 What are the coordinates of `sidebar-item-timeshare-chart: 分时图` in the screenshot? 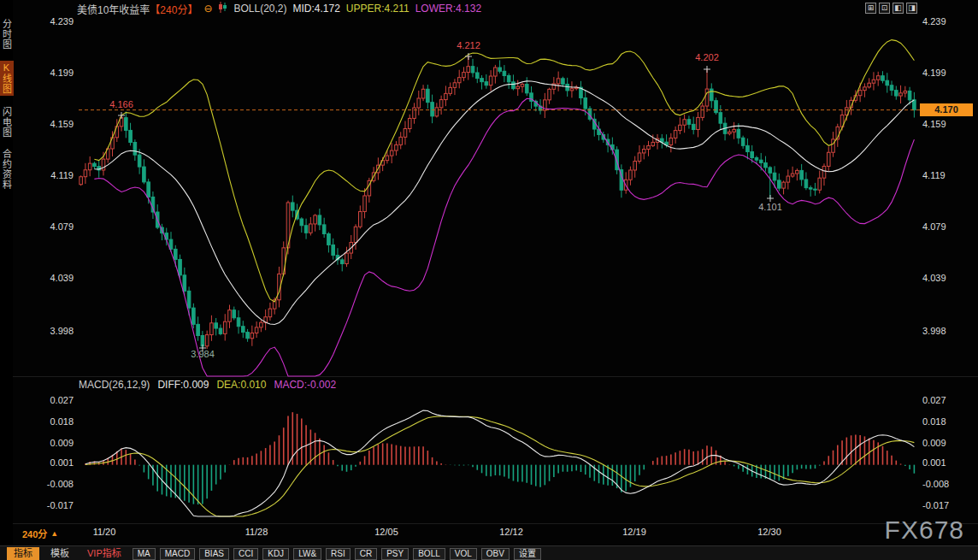 It's located at (7, 34).